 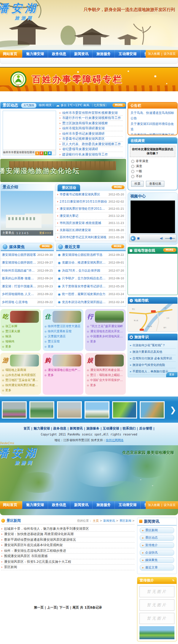 What do you see at coordinates (35, 505) in the screenshot?
I see `nav-item-charm: 魅力潘安湖` at bounding box center [35, 505].